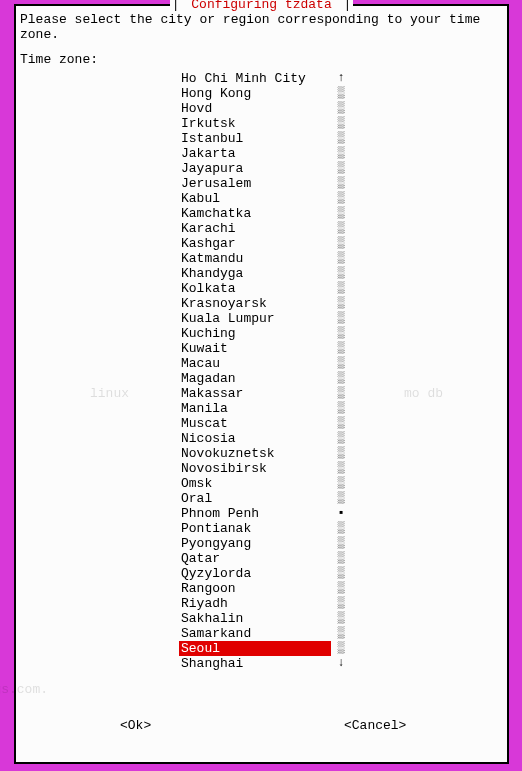 The image size is (522, 771). I want to click on list-item: Ho Chi Minh City, so click(255, 78).